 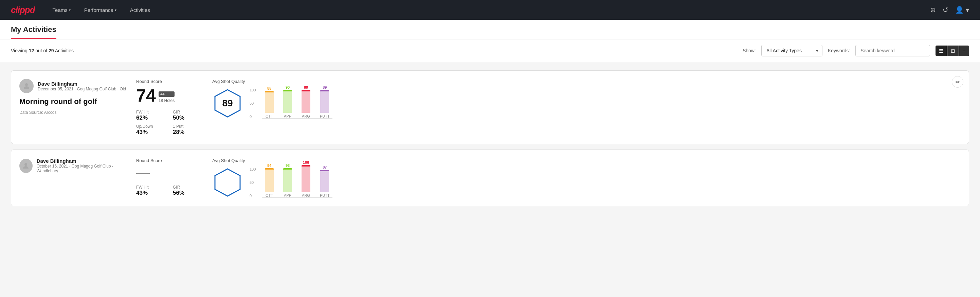 I want to click on score-value: 74, so click(x=146, y=96).